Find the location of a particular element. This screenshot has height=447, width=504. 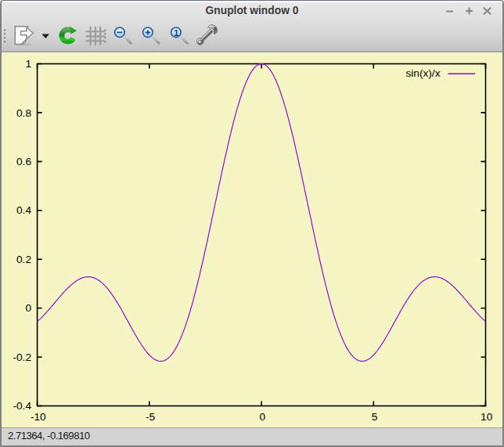

svg-text: 1 is located at coordinates (28, 64).